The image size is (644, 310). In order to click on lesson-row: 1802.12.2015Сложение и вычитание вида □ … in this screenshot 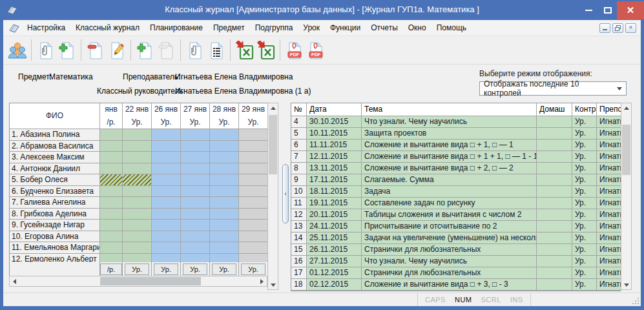, I will do `click(456, 285)`.